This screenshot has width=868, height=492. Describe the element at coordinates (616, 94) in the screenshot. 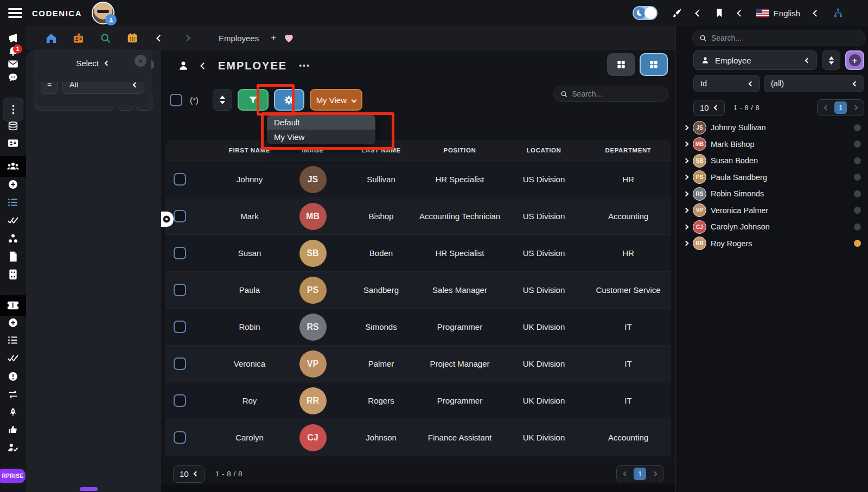

I see `table-search-input` at that location.